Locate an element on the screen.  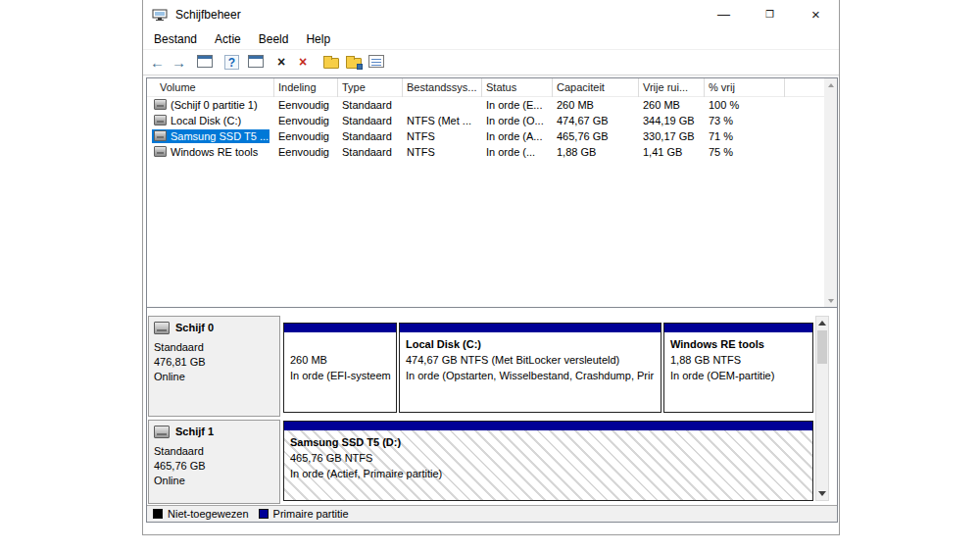
table-row: (Schijf 0 partitie 1) Eenvoudig Standaar… is located at coordinates (486, 105).